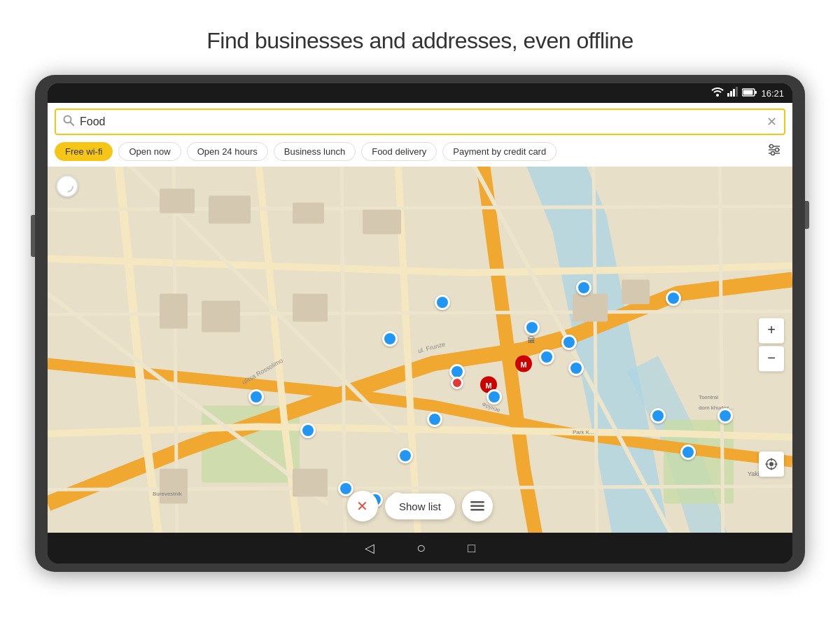 The image size is (840, 630). What do you see at coordinates (750, 93) in the screenshot?
I see `battery-icon` at bounding box center [750, 93].